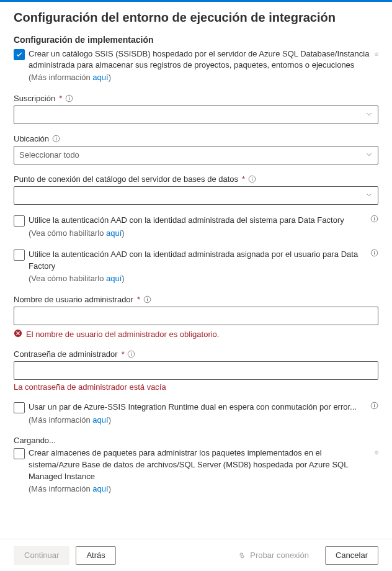 This screenshot has height=571, width=392. Describe the element at coordinates (196, 17) in the screenshot. I see `page-title: Configuración del entorno de ejecución d…` at that location.